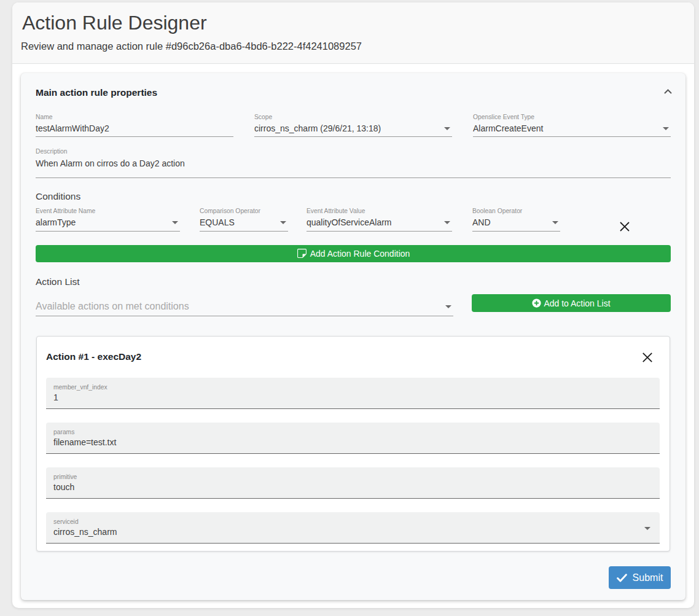 The image size is (699, 616). I want to click on event-attribute-value-select: qualityOfServiceAlarm, so click(380, 225).